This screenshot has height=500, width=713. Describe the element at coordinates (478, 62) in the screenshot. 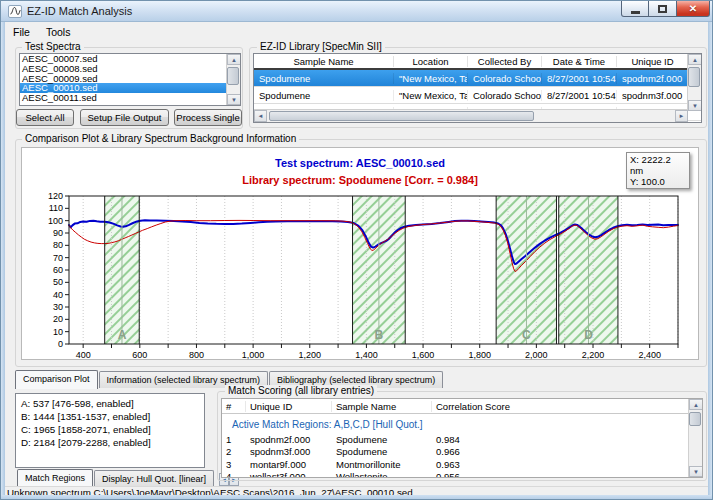

I see `library-table-header: Sample Name Location Collected By Date &…` at that location.